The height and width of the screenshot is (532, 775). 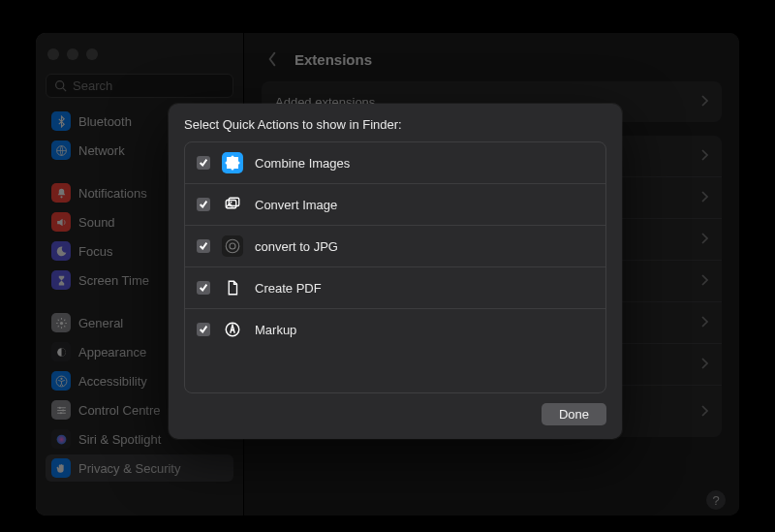 I want to click on search-input: Search, so click(x=140, y=85).